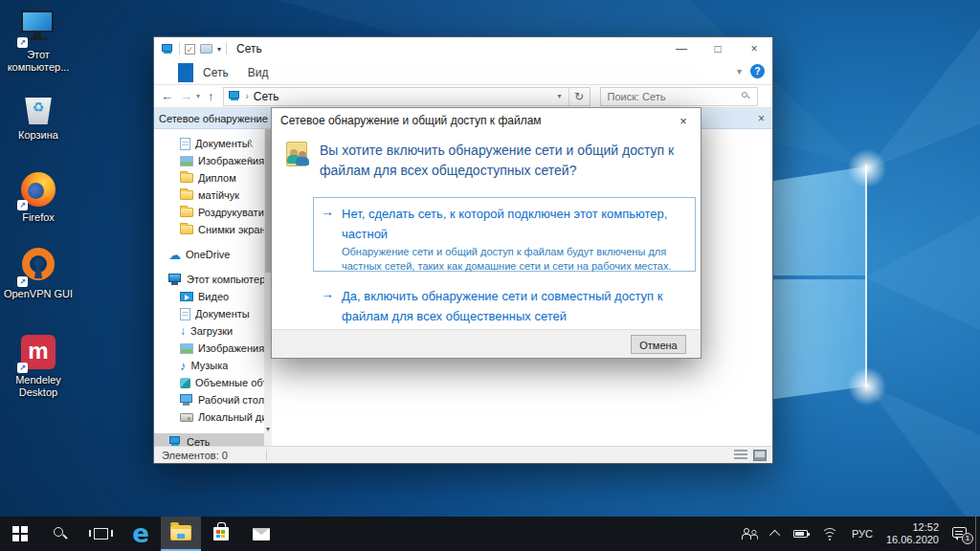 Image resolution: width=980 pixels, height=551 pixels. Describe the element at coordinates (209, 348) in the screenshot. I see `sidebar-item-pictures: Изображения` at that location.